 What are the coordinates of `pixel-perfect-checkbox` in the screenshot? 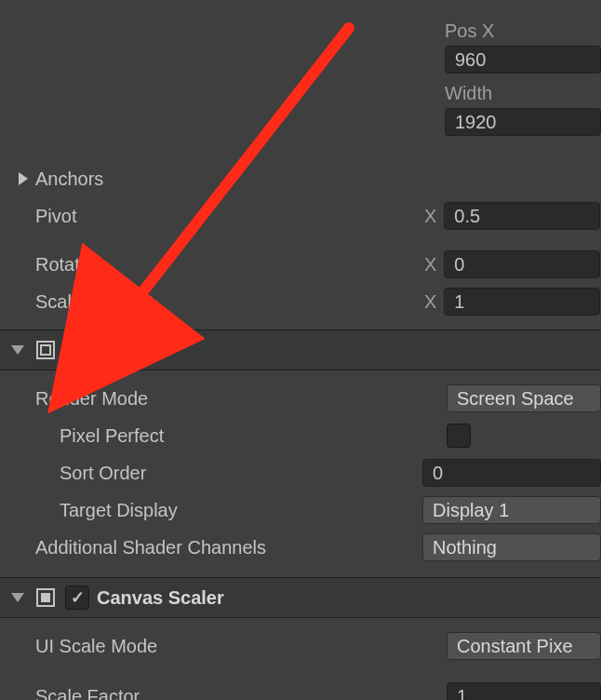 It's located at (459, 436).